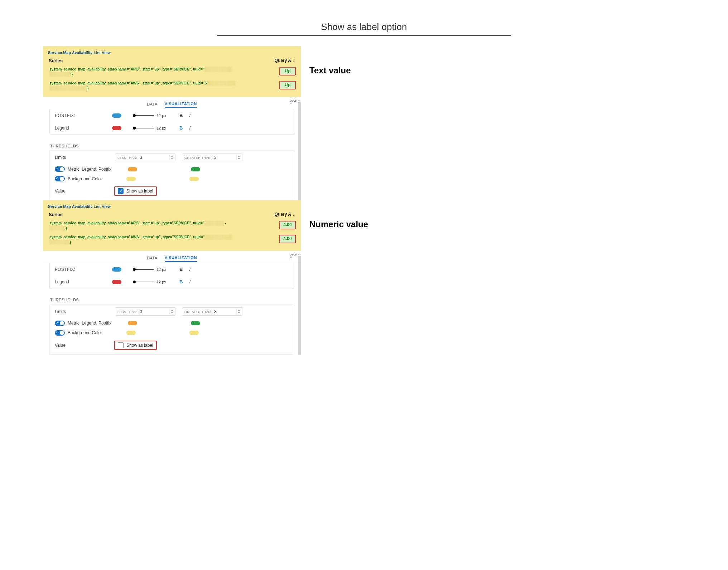 The width and height of the screenshot is (728, 570). Describe the element at coordinates (172, 346) in the screenshot. I see `value-row: Value Show as label` at that location.